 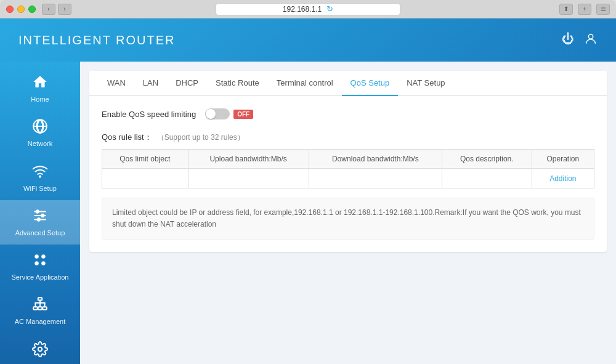 I want to click on forward-button: ›, so click(x=65, y=9).